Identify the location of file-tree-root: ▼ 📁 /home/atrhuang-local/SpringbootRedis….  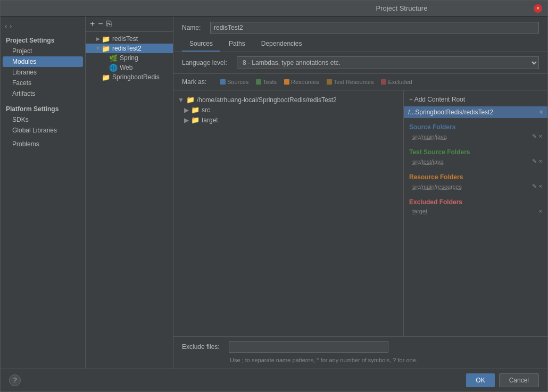
(288, 100).